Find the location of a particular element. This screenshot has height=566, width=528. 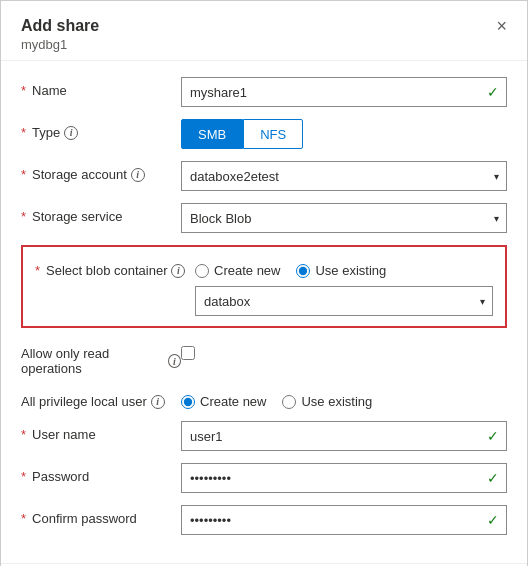

storage-service-row: * Storage service Block Blob Page Blob A… is located at coordinates (264, 218).